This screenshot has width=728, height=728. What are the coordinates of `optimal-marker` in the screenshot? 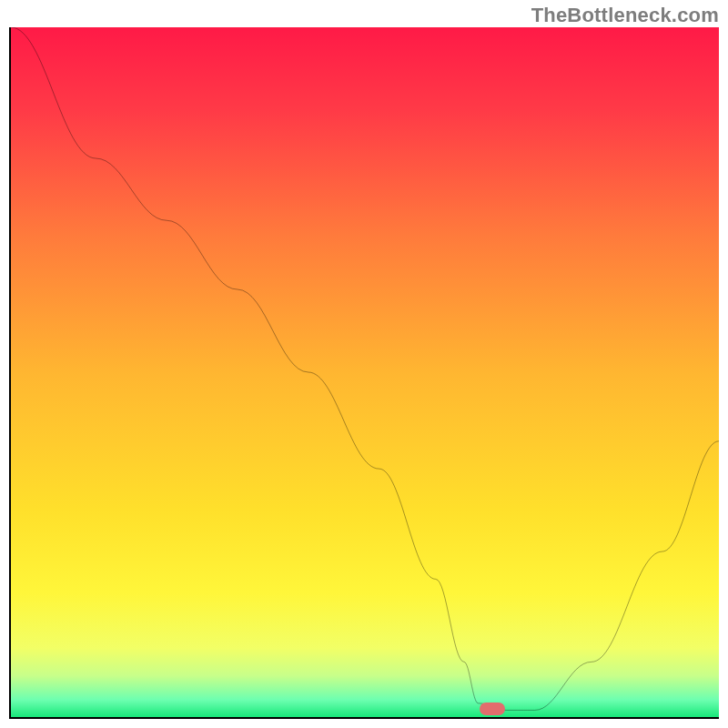 It's located at (492, 709).